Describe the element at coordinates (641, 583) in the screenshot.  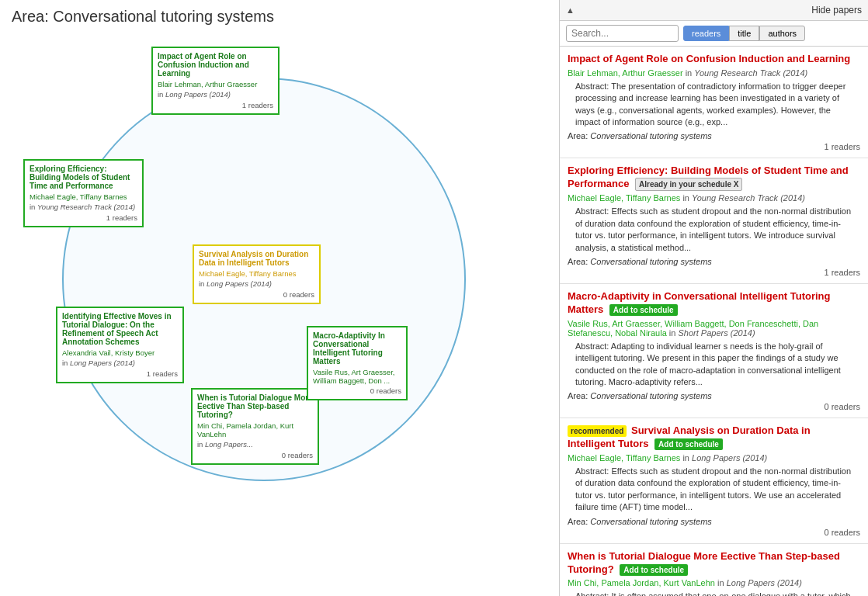
I see `entry5-authors: Min Chi, Pamela Jordan, Kurt VanLehn` at that location.